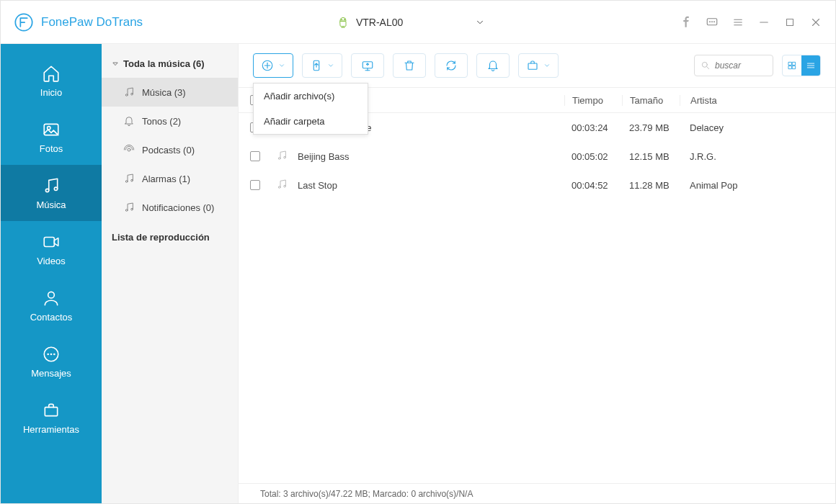  Describe the element at coordinates (451, 66) in the screenshot. I see `refresh-icon` at that location.